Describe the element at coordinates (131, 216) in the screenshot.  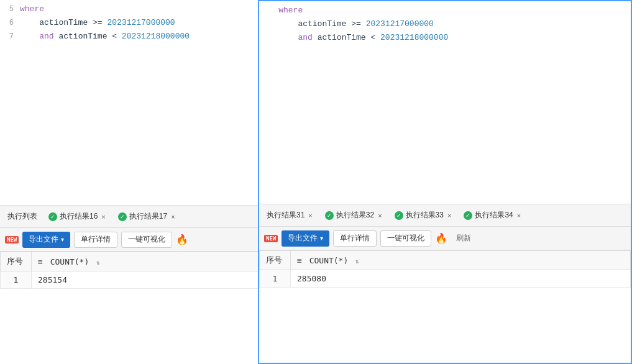
I see `left-tab-bar: 执行列表 ✓ 执行结果16 × ✓ 执行结果17 ×` at that location.